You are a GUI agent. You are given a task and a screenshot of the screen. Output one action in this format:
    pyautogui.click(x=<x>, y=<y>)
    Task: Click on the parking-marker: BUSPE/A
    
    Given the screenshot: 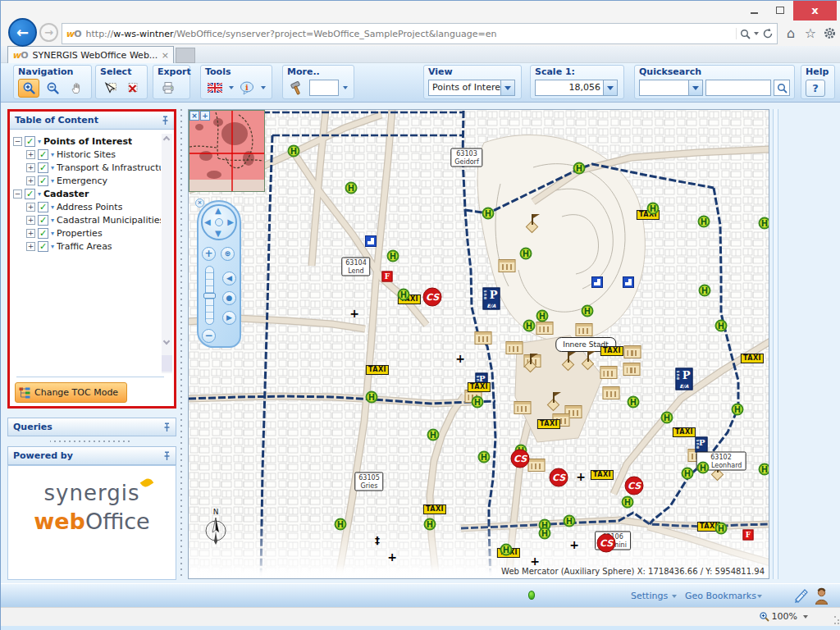 What is the action you would take?
    pyautogui.click(x=492, y=299)
    